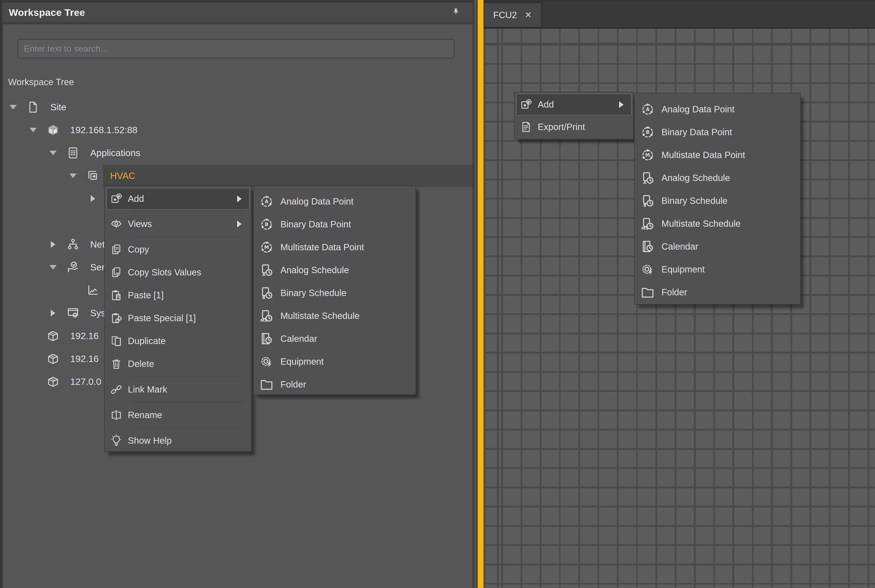 The image size is (875, 588). Describe the element at coordinates (236, 49) in the screenshot. I see `search-input` at that location.